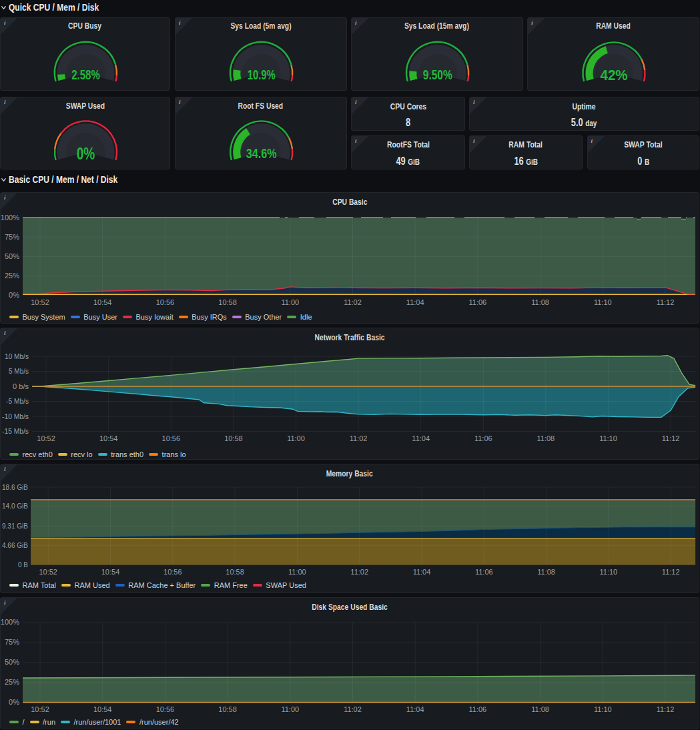  I want to click on svg-text: 4.66 GiB, so click(15, 545).